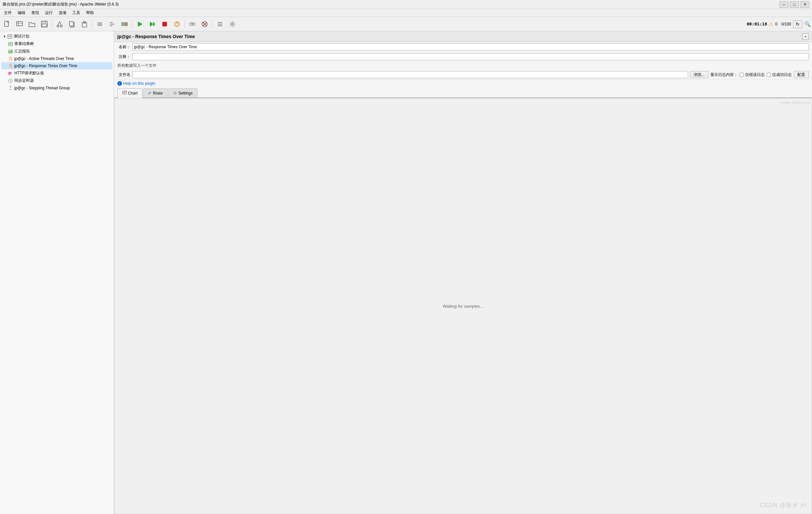 This screenshot has width=812, height=514. I want to click on menu-help: 帮助, so click(90, 13).